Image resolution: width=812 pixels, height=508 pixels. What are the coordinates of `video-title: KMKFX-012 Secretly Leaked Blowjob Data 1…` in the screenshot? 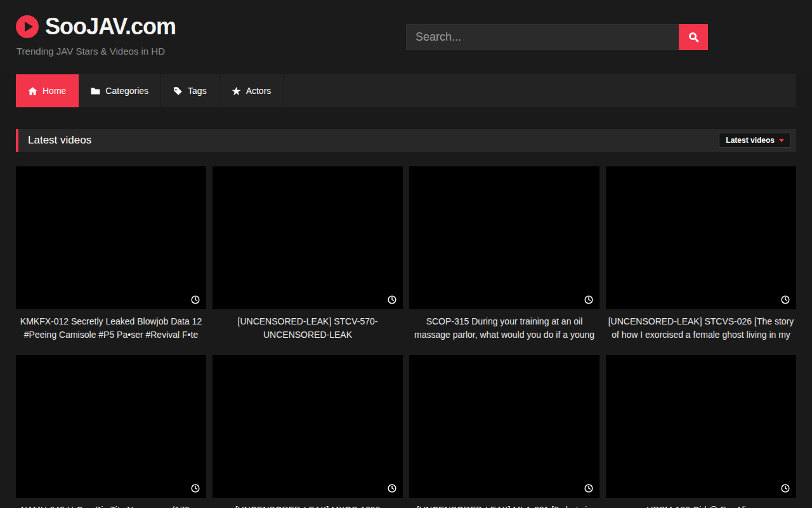 It's located at (111, 328).